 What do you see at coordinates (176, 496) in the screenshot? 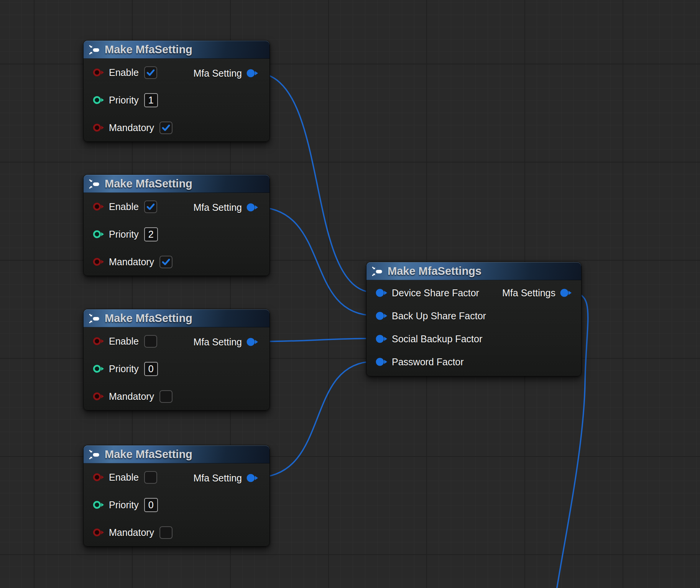
I see `node-make-mfa-setting-4: Make MfaSetting Enable Priority 0` at bounding box center [176, 496].